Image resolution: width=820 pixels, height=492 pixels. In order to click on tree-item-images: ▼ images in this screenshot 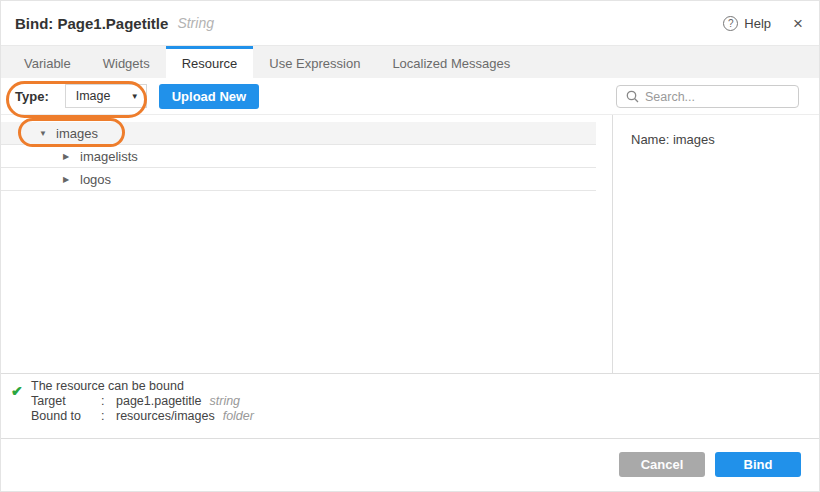, I will do `click(298, 134)`.